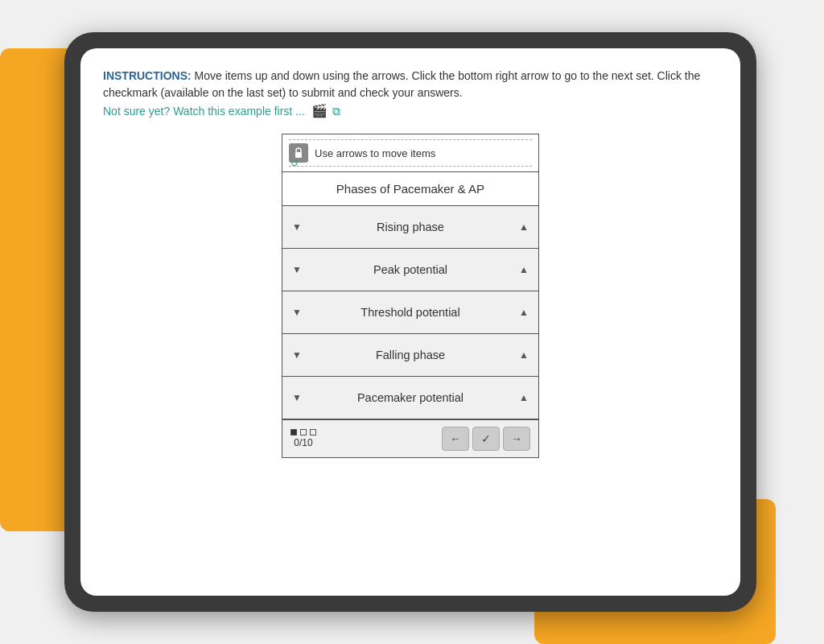  What do you see at coordinates (410, 398) in the screenshot?
I see `item-label-4: Pacemaker potential` at bounding box center [410, 398].